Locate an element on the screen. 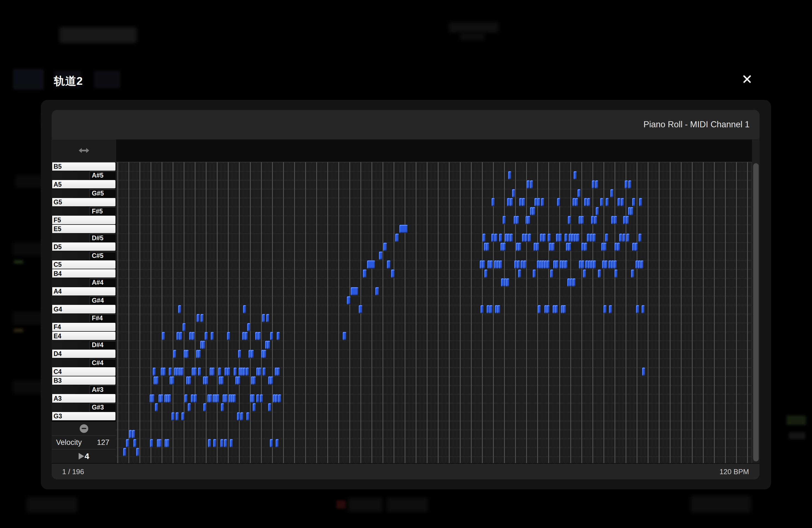 The width and height of the screenshot is (812, 528). piano-key-G#5: G#5 is located at coordinates (84, 193).